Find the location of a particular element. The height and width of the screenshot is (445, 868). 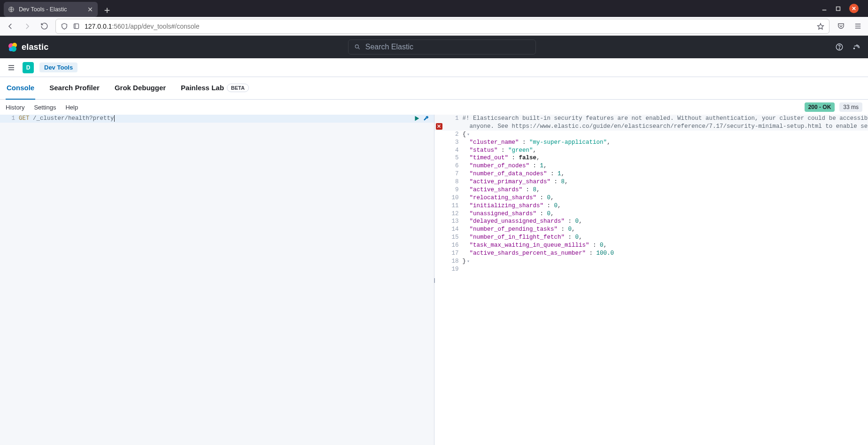

app-menu-icon is located at coordinates (858, 26).